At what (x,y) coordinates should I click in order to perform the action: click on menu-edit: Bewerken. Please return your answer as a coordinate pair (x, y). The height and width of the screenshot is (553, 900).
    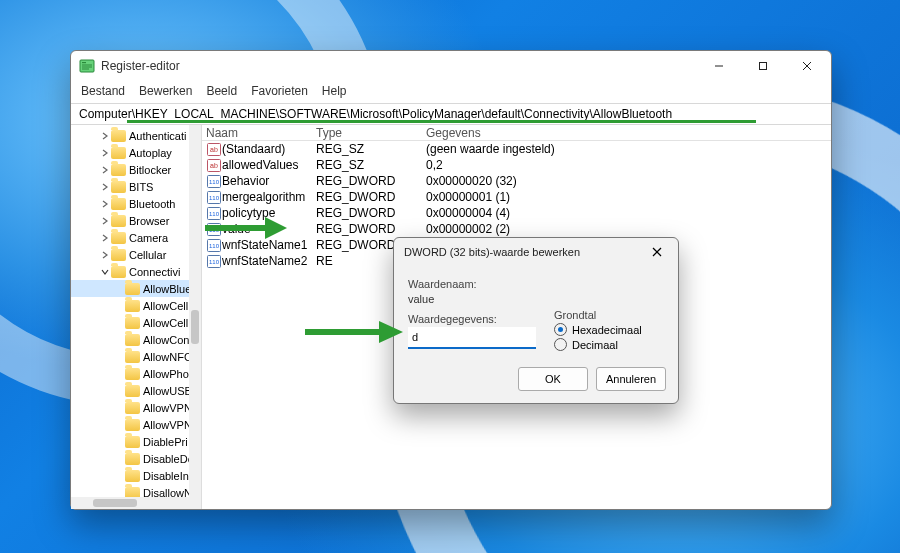
    Looking at the image, I should click on (166, 91).